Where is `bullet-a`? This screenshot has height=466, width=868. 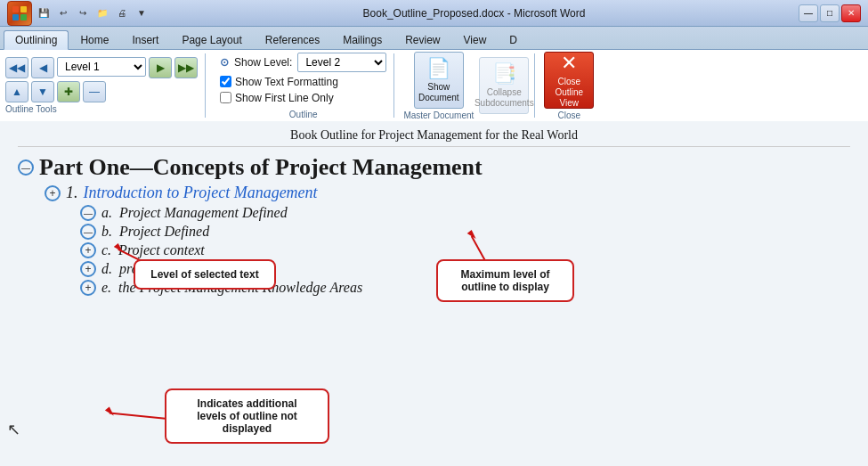
bullet-a is located at coordinates (88, 213).